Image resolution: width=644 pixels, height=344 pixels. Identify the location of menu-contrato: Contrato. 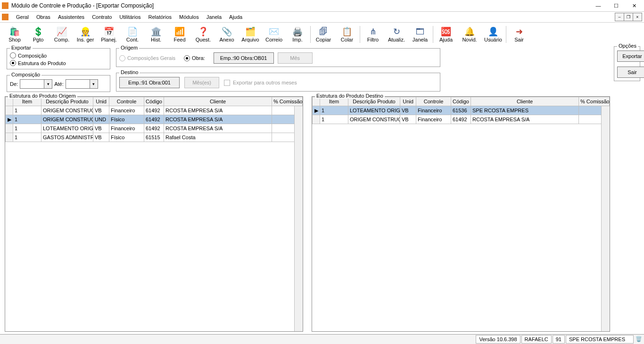
(102, 17).